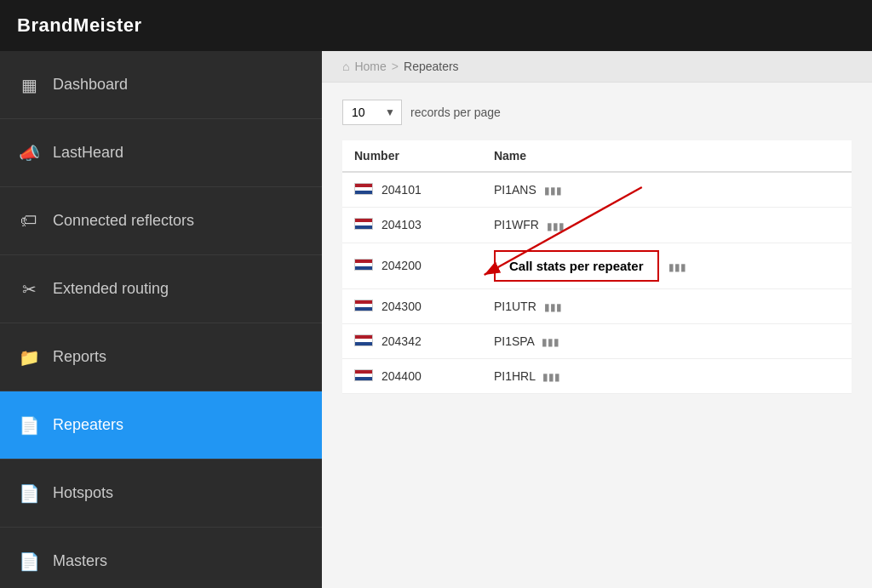 This screenshot has height=588, width=872. Describe the element at coordinates (436, 26) in the screenshot. I see `app-header: BrandMeister` at that location.